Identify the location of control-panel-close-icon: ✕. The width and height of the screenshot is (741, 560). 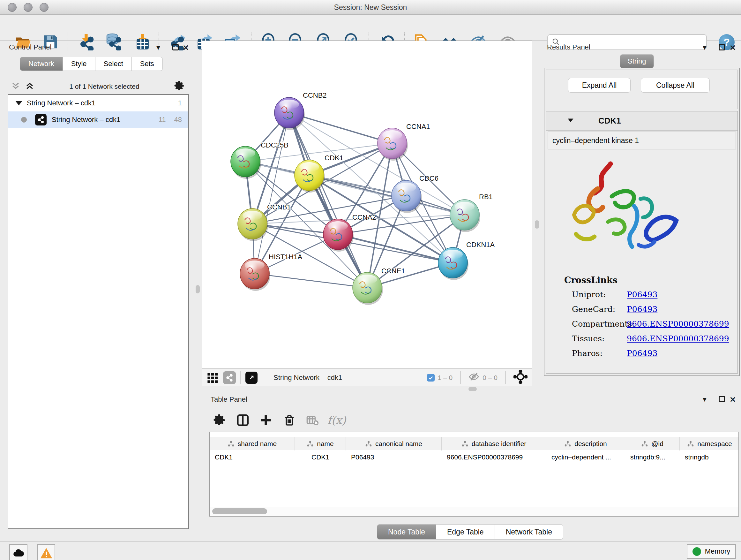
(186, 48).